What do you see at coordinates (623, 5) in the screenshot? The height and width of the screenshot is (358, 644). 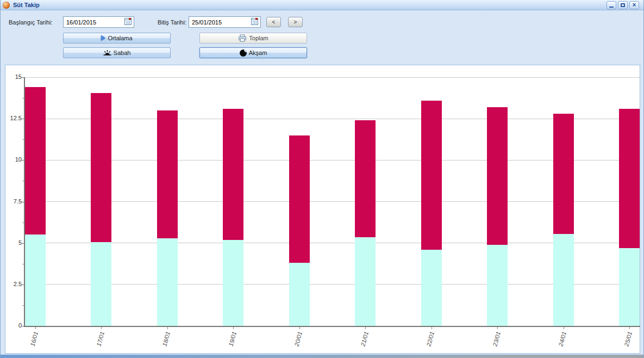 I see `maximize-icon` at bounding box center [623, 5].